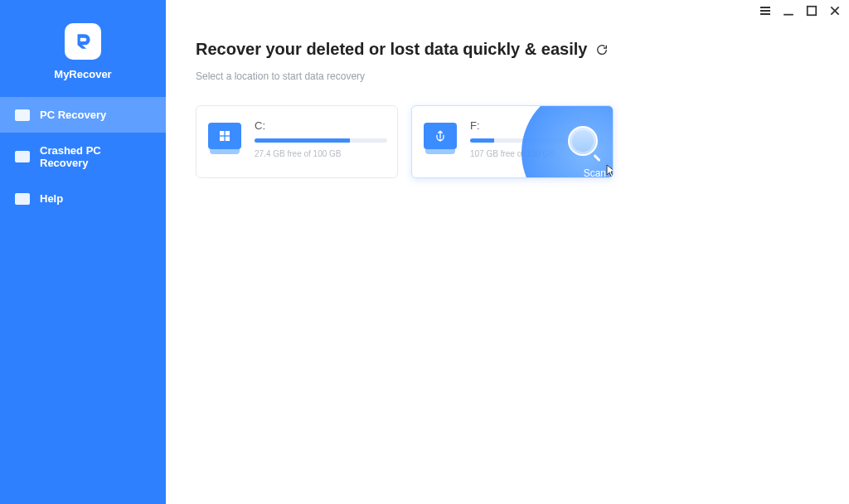  I want to click on app-logo-icon, so click(83, 41).